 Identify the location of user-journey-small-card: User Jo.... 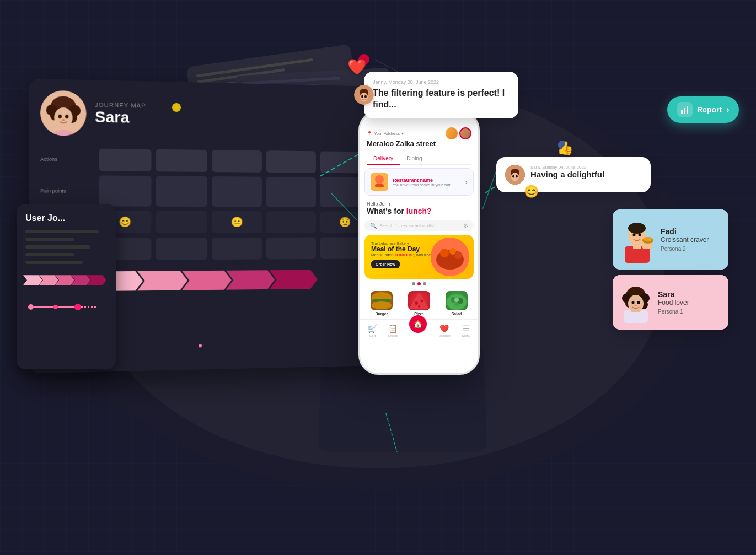
(66, 287).